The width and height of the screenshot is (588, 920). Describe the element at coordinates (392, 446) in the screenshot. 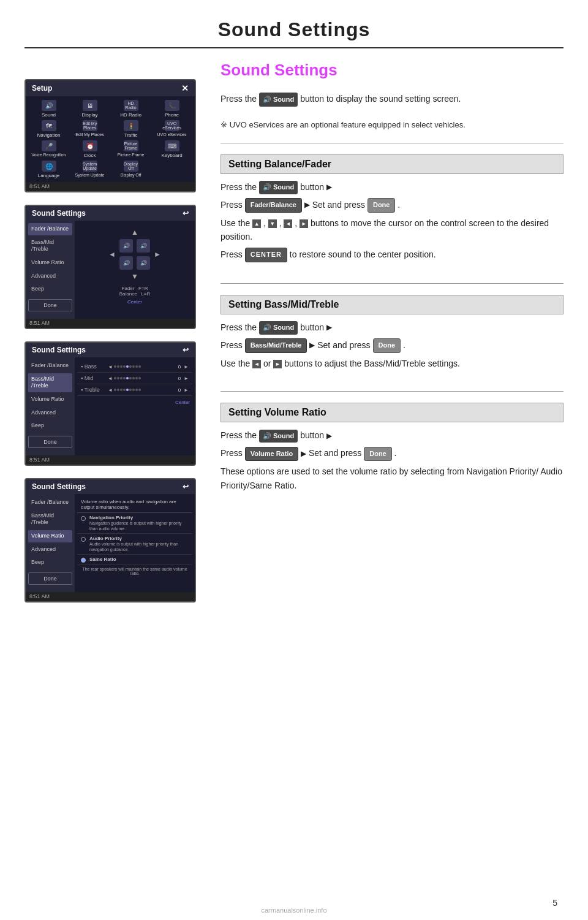

I see `section-vol-ratio: Setting Volume Ratio Press the 🔊 Sound b…` at that location.